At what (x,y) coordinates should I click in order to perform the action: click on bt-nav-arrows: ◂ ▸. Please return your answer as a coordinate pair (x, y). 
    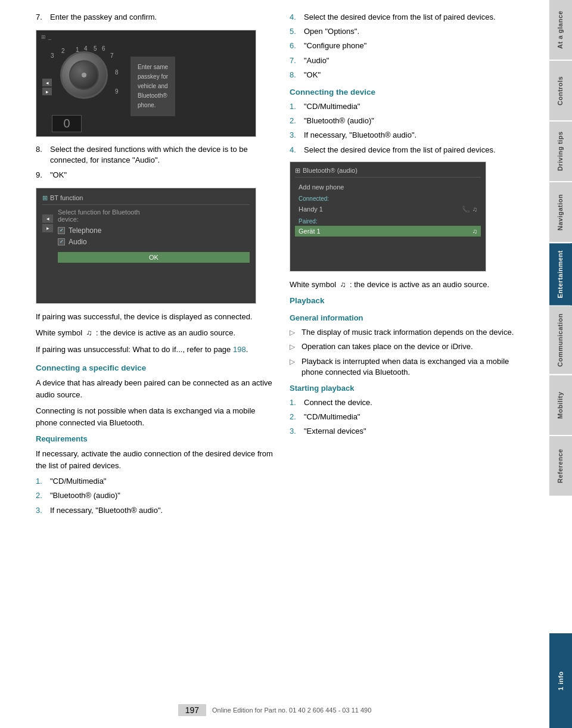
    Looking at the image, I should click on (48, 223).